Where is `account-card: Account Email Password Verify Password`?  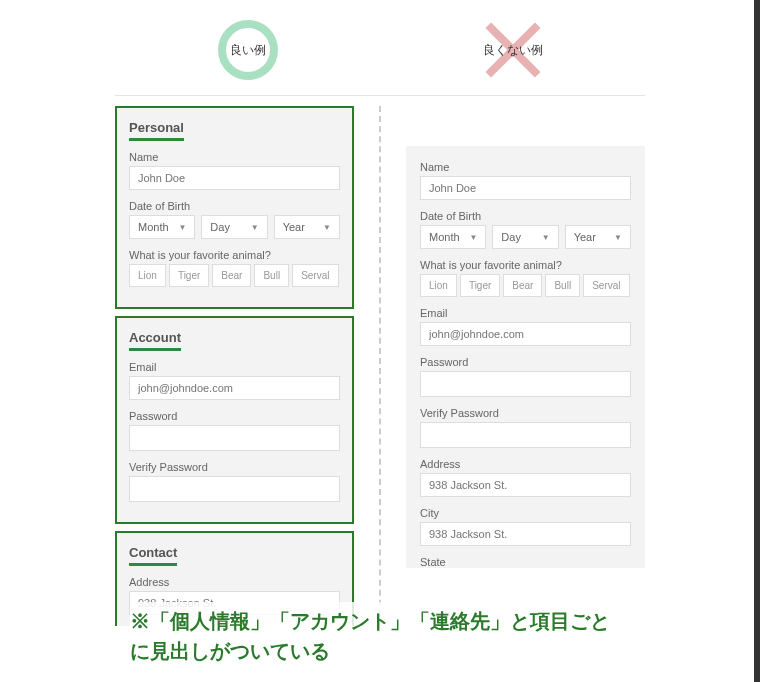
account-card: Account Email Password Verify Password is located at coordinates (234, 420).